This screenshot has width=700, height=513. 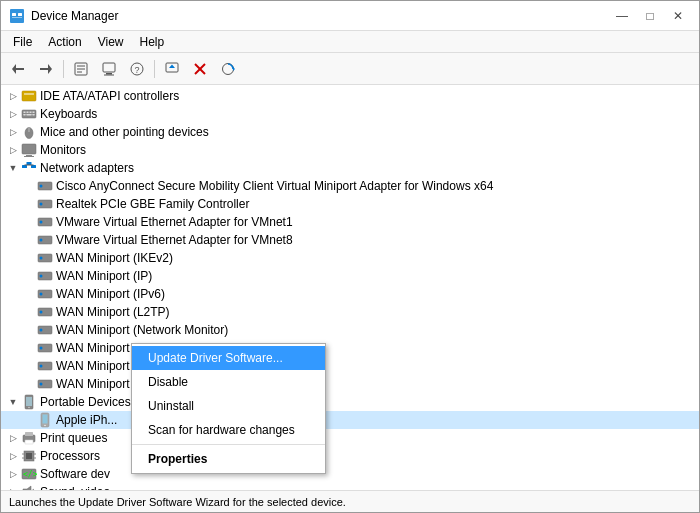 I want to click on tree-item-print: ▷ Print queues, so click(x=350, y=438).